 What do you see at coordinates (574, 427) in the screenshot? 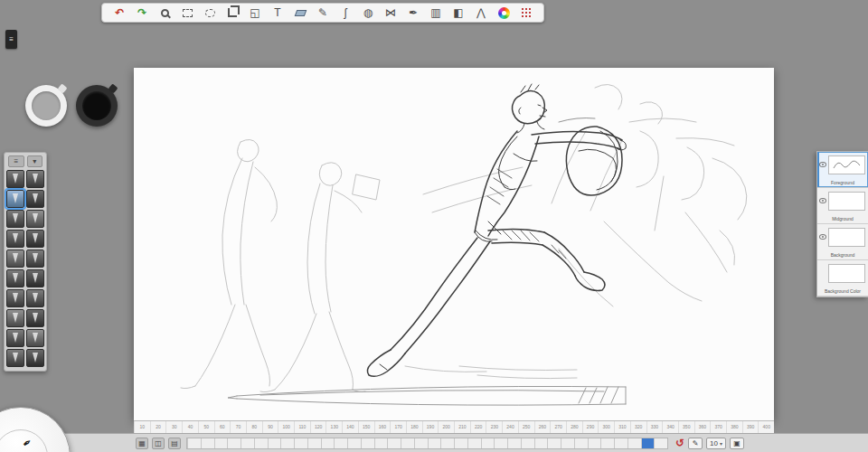
I see `frame-tick-280: 280` at bounding box center [574, 427].